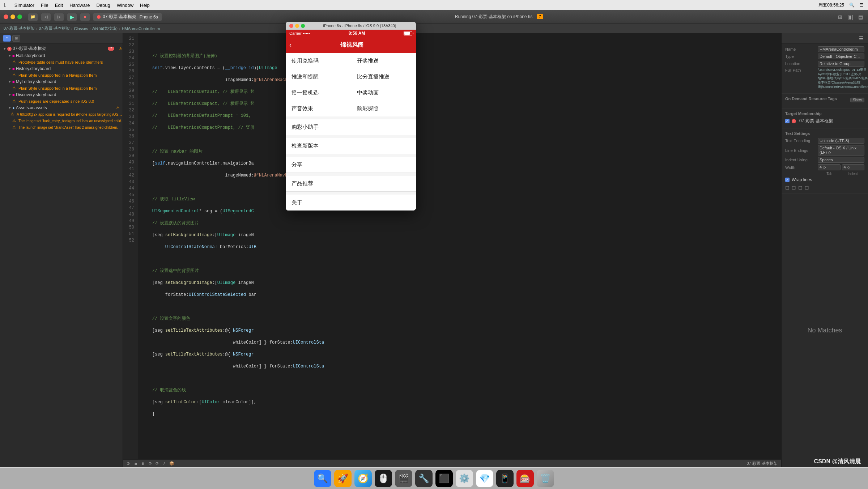 The width and height of the screenshot is (868, 489). Describe the element at coordinates (787, 121) in the screenshot. I see `target-checkbox: ✓` at that location.